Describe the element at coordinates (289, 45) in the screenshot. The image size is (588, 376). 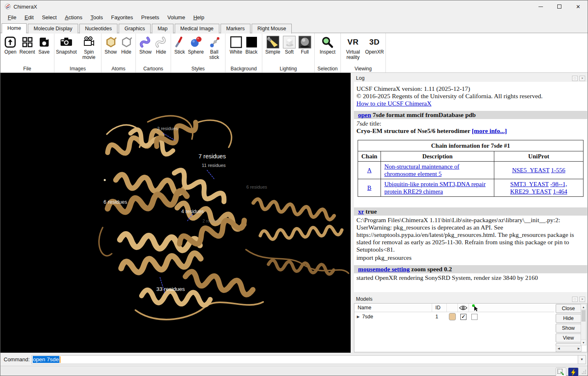
I see `soft-lighting-button: Soft` at that location.